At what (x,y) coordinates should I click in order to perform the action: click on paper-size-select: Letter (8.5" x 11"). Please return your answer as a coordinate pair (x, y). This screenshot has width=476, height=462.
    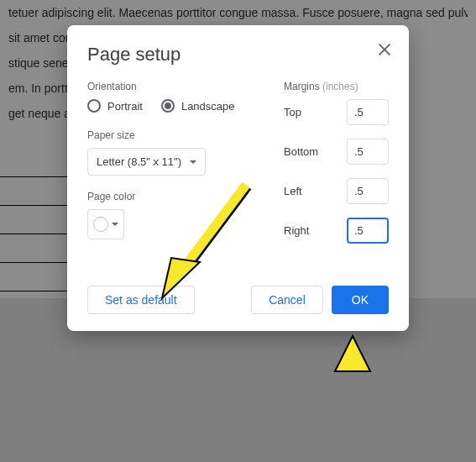
    Looking at the image, I should click on (146, 161).